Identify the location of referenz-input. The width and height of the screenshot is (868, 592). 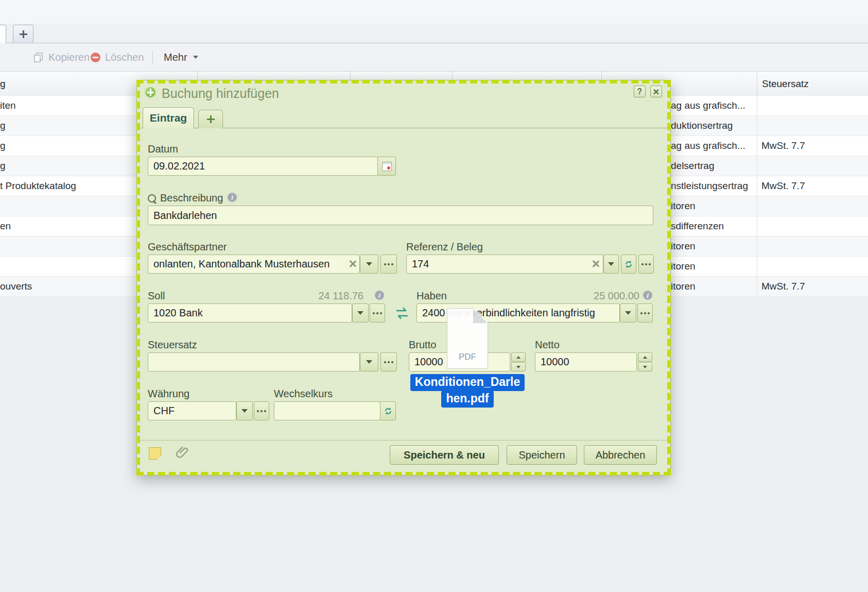
(505, 264).